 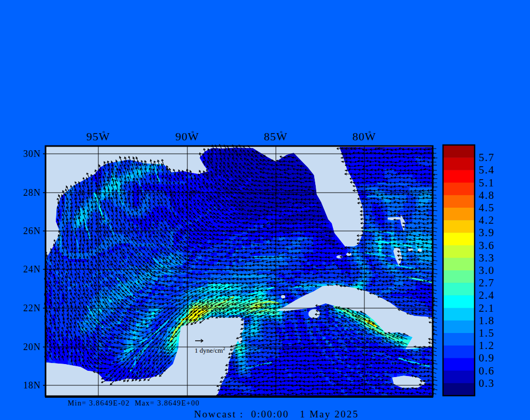 What do you see at coordinates (487, 345) in the screenshot?
I see `svg-text: 1.2` at bounding box center [487, 345].